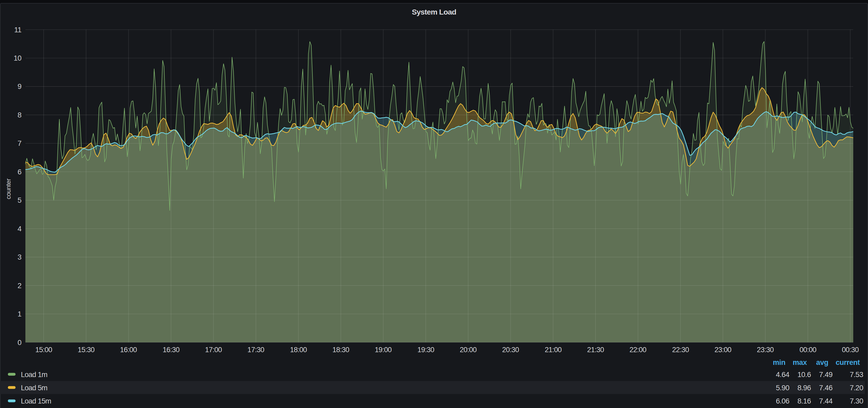  Describe the element at coordinates (20, 115) in the screenshot. I see `svg-text: 8` at that location.